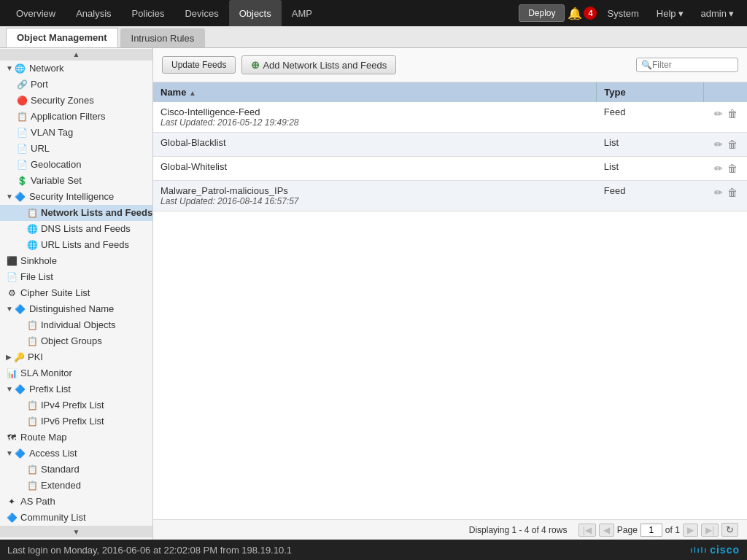  What do you see at coordinates (76, 293) in the screenshot?
I see `sidebar-item-cipher-suite: ⚙ Cipher Suite List` at bounding box center [76, 293].